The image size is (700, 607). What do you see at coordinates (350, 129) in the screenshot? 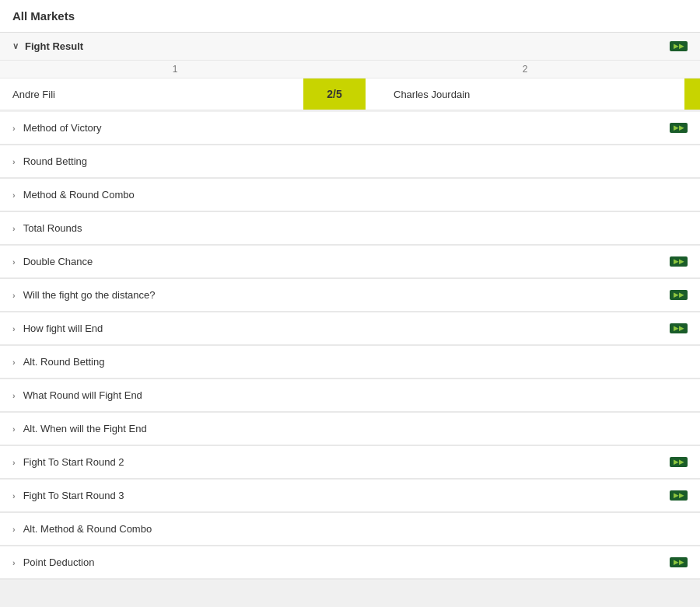
I see `market-item-method-of-victory: ›Method of Victory▶▶` at bounding box center [350, 129].